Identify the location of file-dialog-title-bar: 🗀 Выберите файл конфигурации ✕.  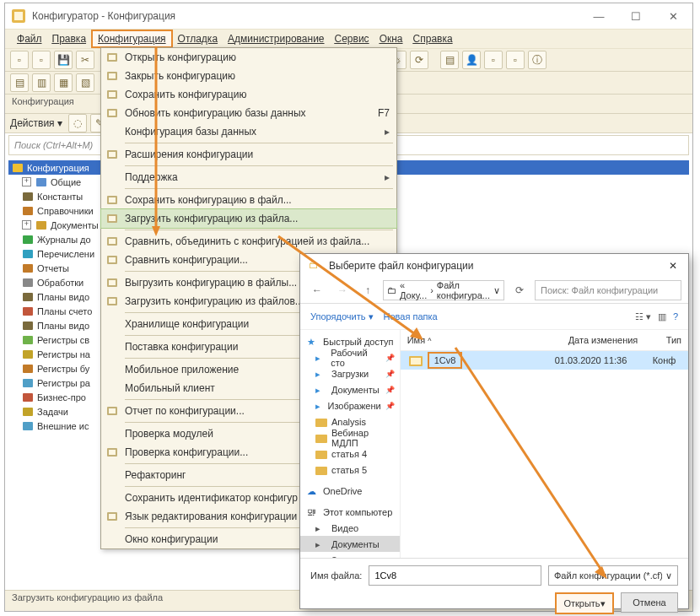
(494, 266).